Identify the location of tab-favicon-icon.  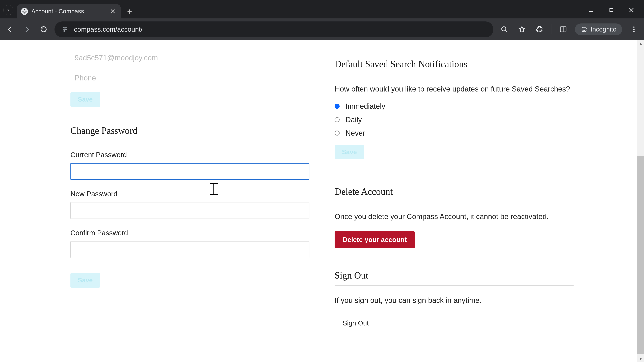
(24, 11).